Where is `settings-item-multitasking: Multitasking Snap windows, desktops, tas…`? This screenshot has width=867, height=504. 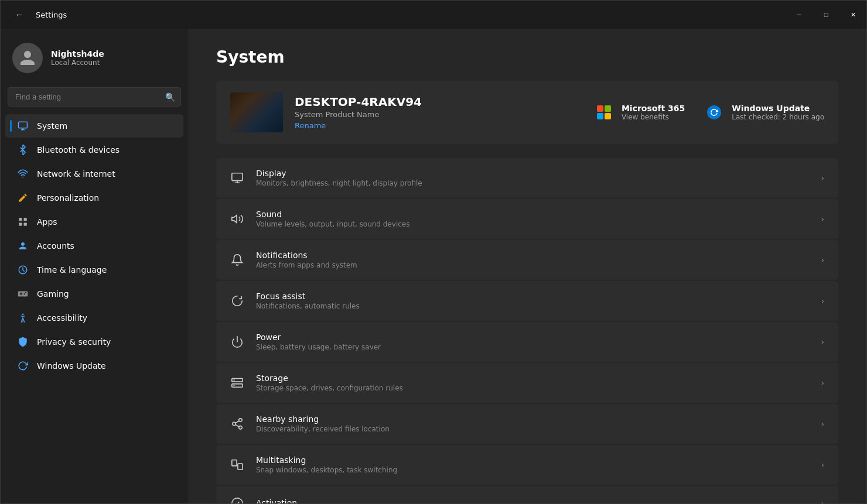 settings-item-multitasking: Multitasking Snap windows, desktops, tas… is located at coordinates (527, 465).